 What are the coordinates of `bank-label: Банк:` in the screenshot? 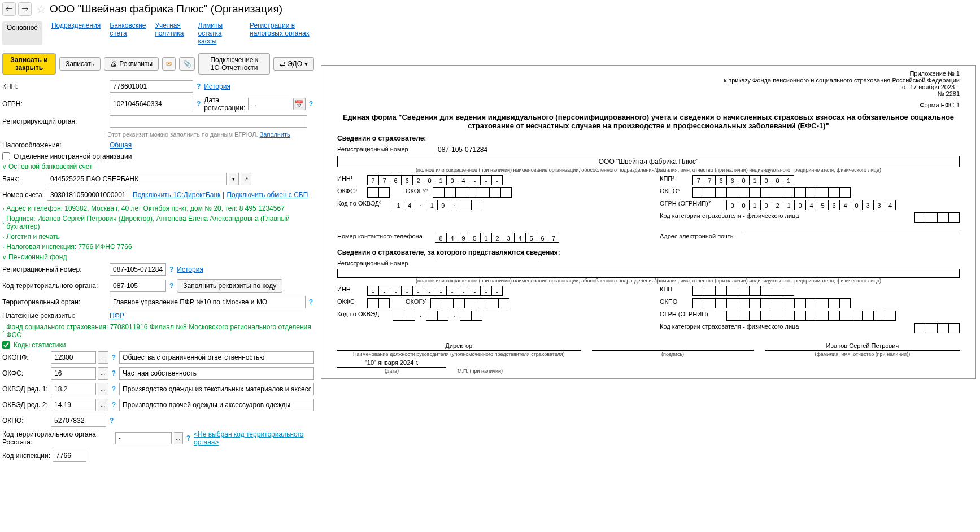 It's located at (24, 179).